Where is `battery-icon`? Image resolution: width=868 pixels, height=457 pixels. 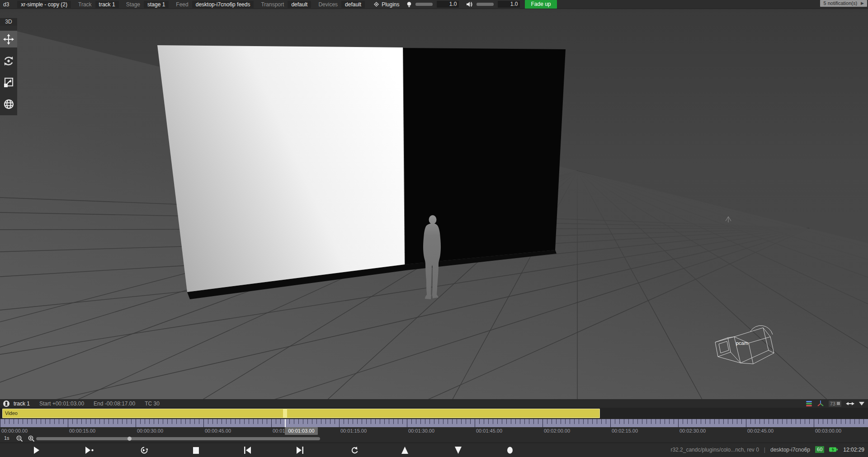
battery-icon is located at coordinates (834, 449).